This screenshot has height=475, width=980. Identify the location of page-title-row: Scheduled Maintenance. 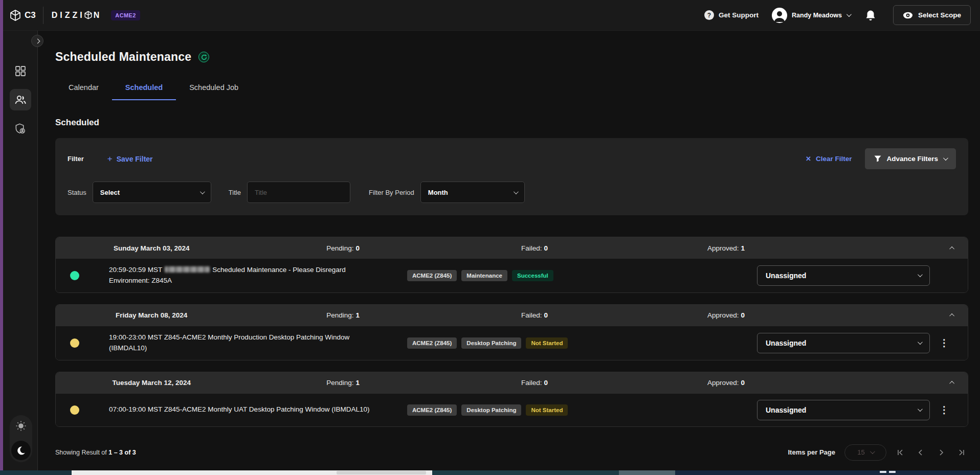
(511, 57).